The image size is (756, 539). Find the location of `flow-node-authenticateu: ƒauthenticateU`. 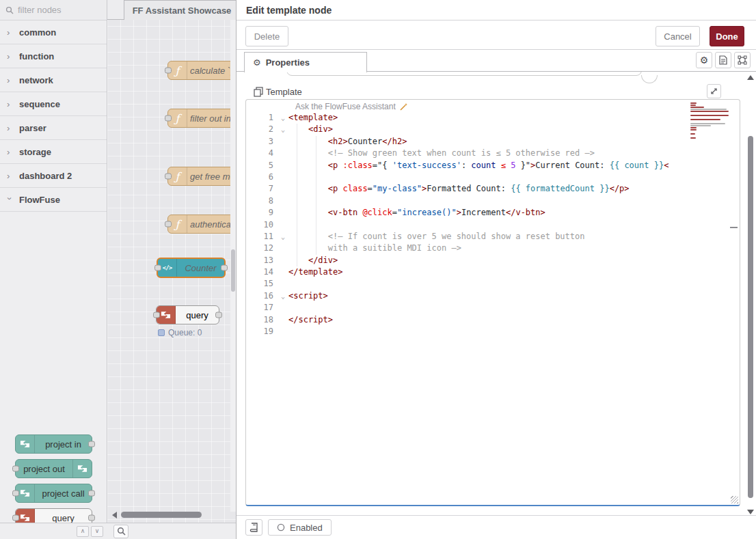

flow-node-authenticateu: ƒauthenticateU is located at coordinates (202, 224).